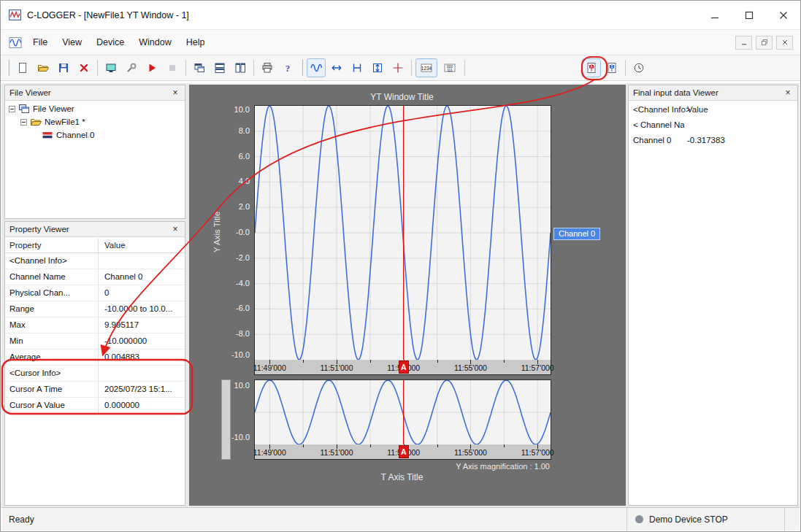 This screenshot has height=532, width=801. Describe the element at coordinates (72, 42) in the screenshot. I see `menu-view: View` at that location.